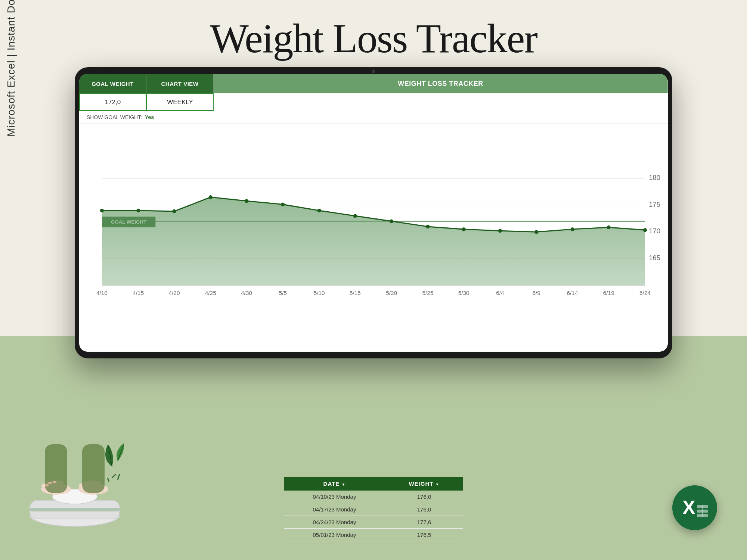 The image size is (747, 560). I want to click on svg-text: X, so click(689, 507).